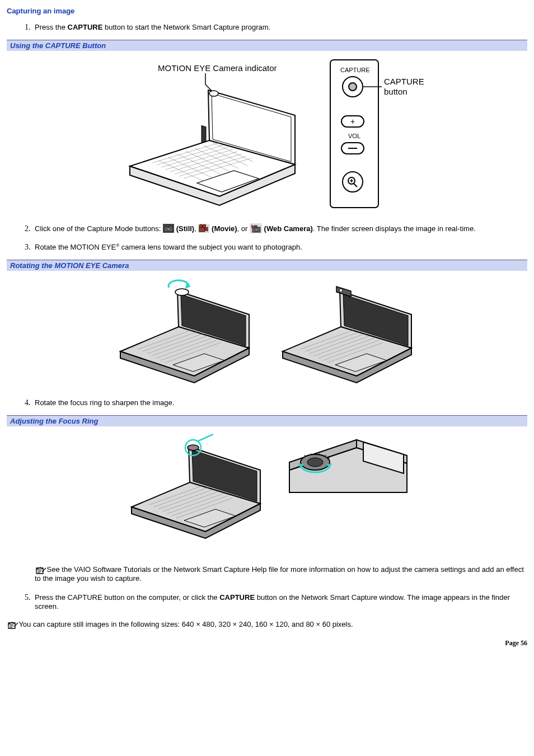  Describe the element at coordinates (196, 228) in the screenshot. I see `step2-sep1: ,` at that location.